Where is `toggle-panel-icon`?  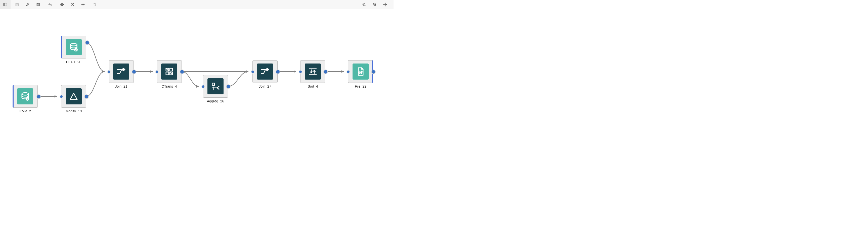 toggle-panel-icon is located at coordinates (5, 4).